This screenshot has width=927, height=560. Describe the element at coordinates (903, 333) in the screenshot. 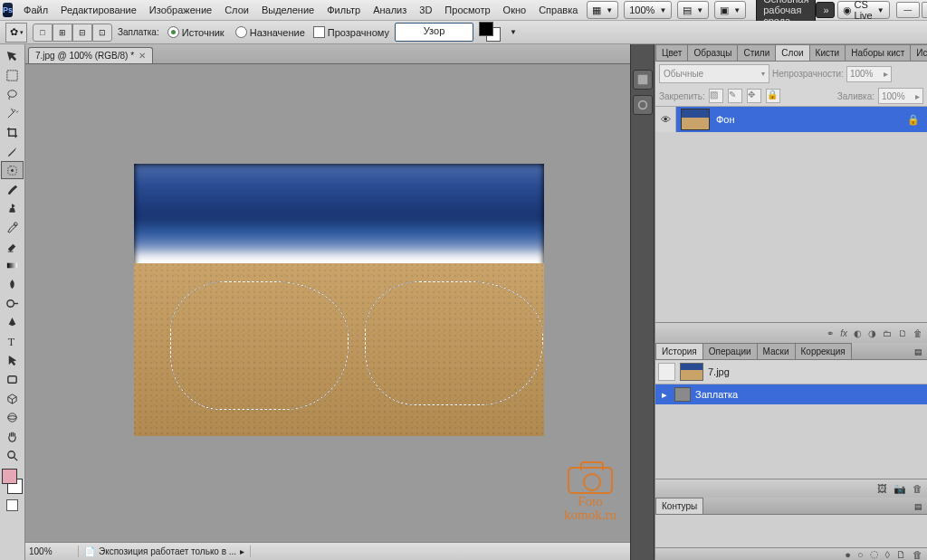

I see `new-layer-icon: 🗋` at that location.